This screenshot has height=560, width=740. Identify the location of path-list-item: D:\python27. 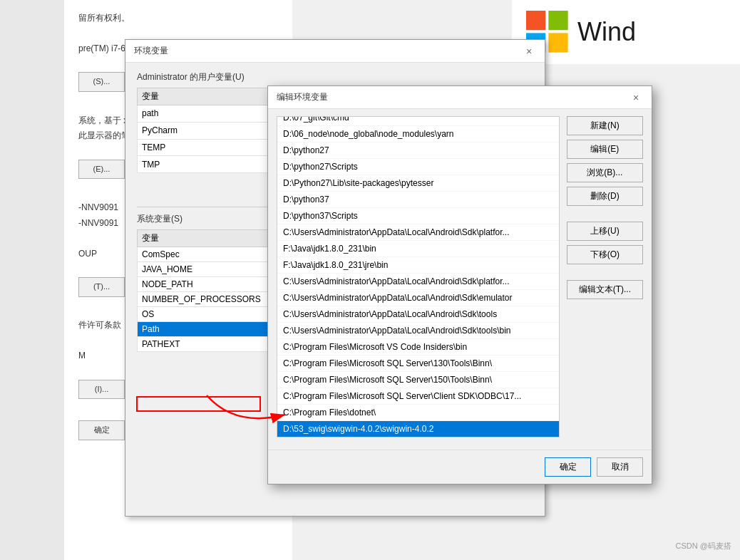
(418, 151).